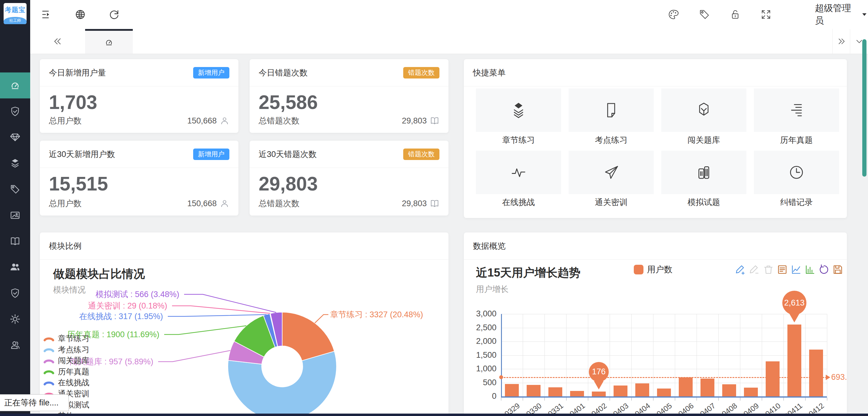 The width and height of the screenshot is (868, 416). I want to click on legend-label: 用户数, so click(660, 270).